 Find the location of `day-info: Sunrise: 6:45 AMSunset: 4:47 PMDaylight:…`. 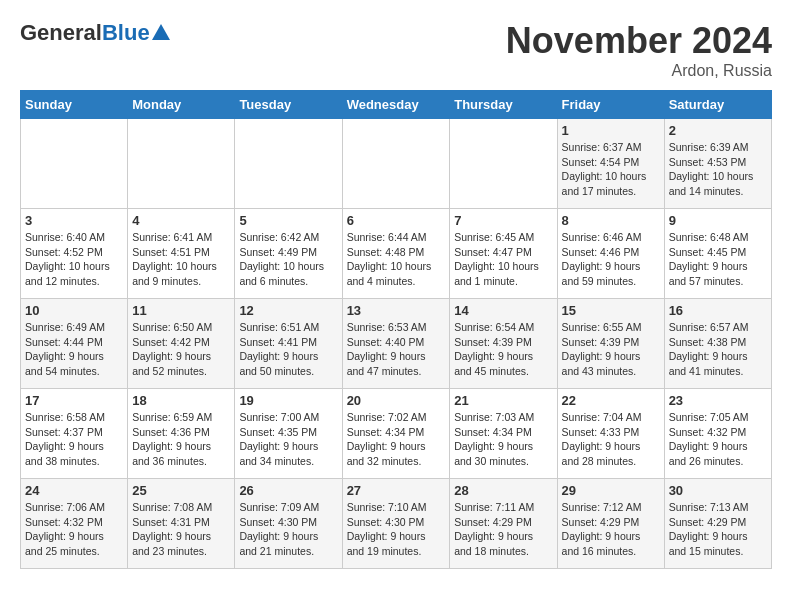

day-info: Sunrise: 6:45 AMSunset: 4:47 PMDaylight:… is located at coordinates (503, 260).